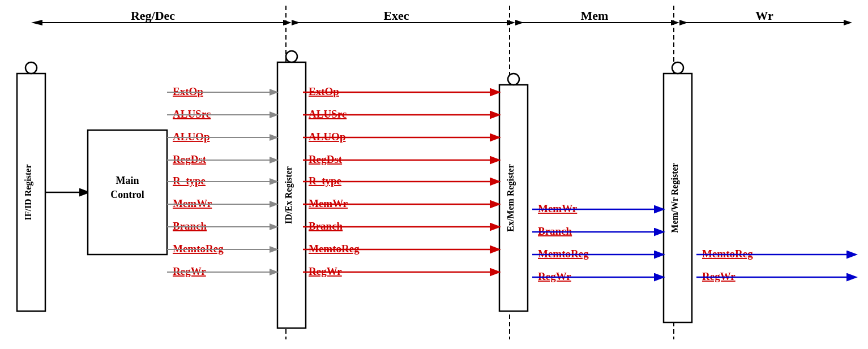  Describe the element at coordinates (28, 192) in the screenshot. I see `if-id-register-label: IF/ID Register` at that location.